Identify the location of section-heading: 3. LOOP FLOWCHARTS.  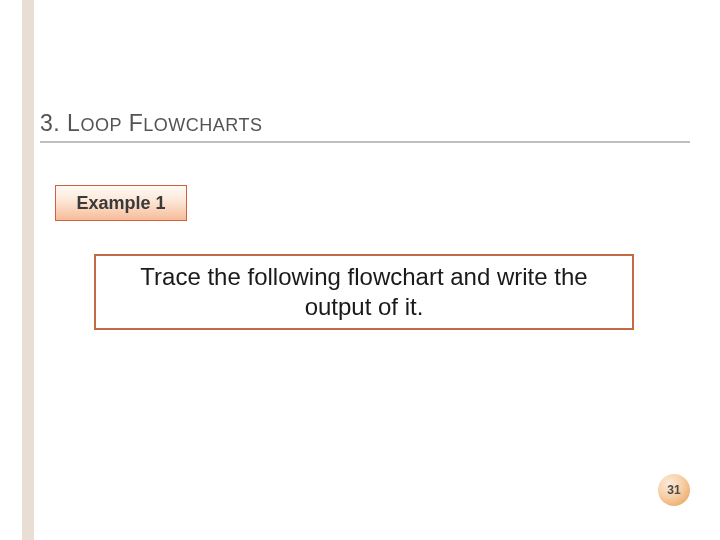
(365, 126).